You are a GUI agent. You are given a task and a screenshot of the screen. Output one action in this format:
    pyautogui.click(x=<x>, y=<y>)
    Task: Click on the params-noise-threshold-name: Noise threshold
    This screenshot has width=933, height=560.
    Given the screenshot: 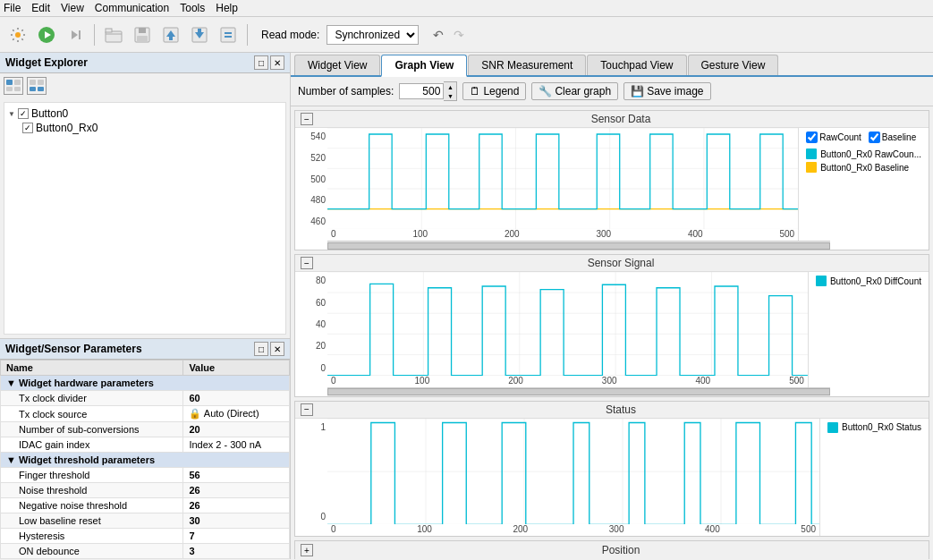 What is the action you would take?
    pyautogui.click(x=92, y=490)
    